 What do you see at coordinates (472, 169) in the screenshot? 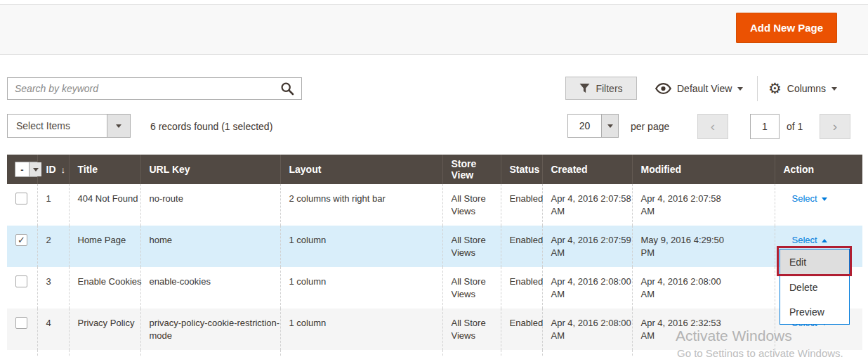
I see `column-header-store-view: Store View` at bounding box center [472, 169].